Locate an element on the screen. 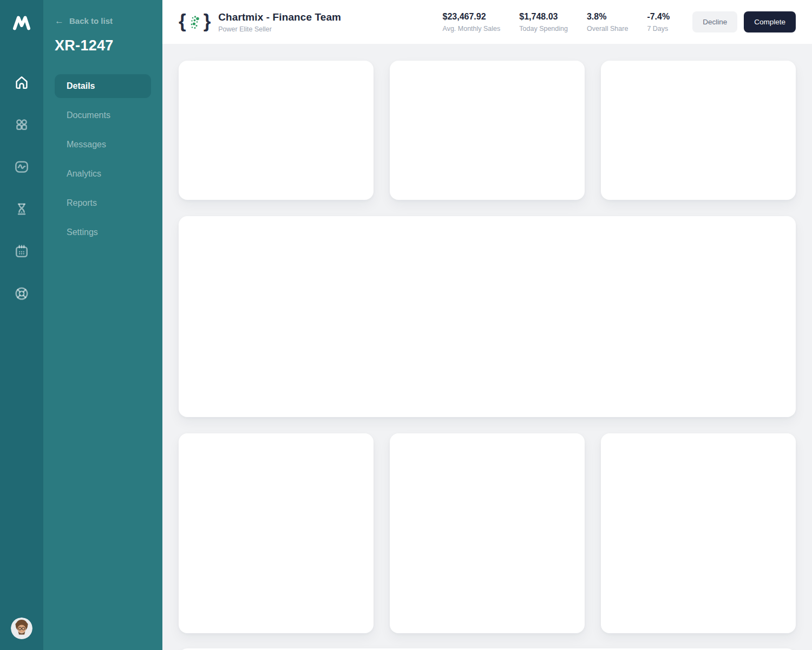 The height and width of the screenshot is (650, 812). app-logo is located at coordinates (22, 23).